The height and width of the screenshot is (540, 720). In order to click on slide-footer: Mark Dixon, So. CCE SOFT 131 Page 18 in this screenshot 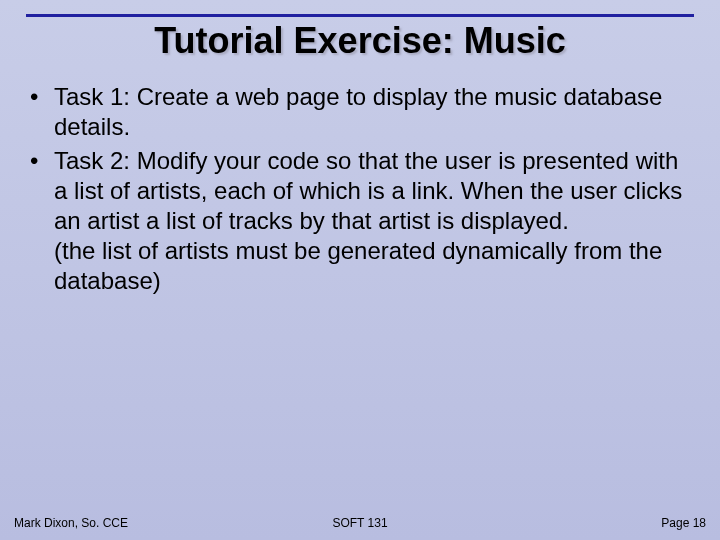, I will do `click(360, 523)`.